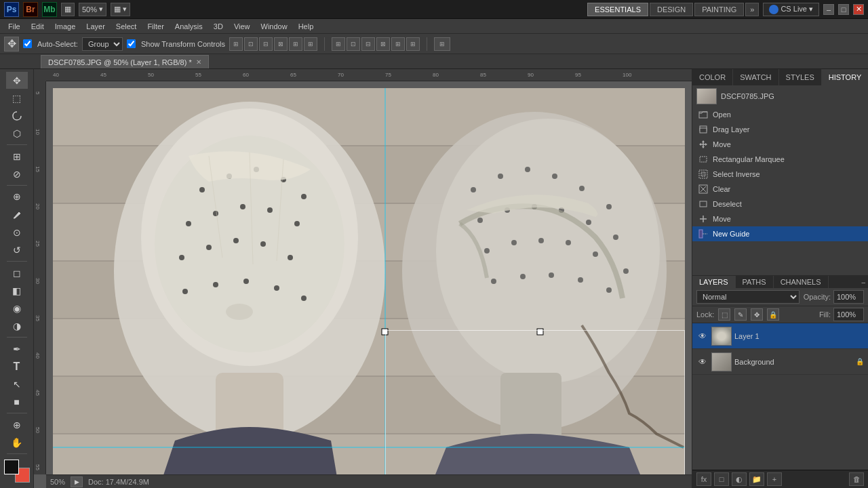  I want to click on menu-view: View, so click(242, 26).